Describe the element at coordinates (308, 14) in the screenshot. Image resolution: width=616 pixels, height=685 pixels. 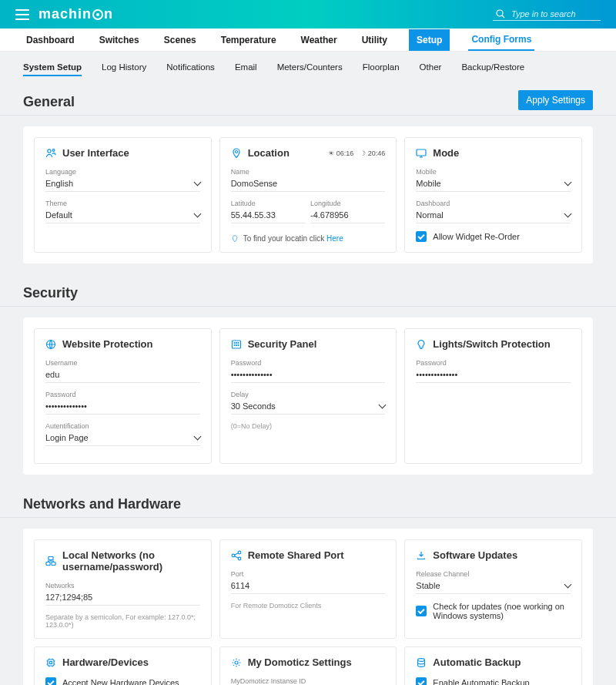
I see `app-header: machinn` at that location.